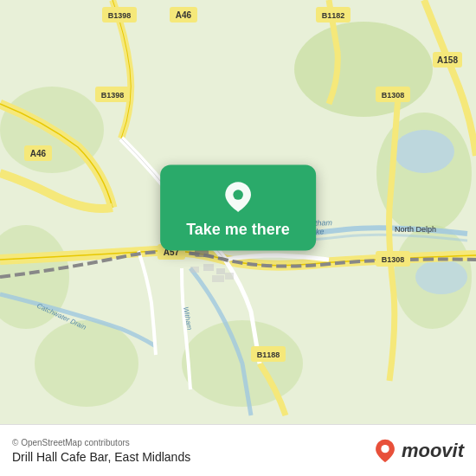 The width and height of the screenshot is (476, 476). I want to click on svg-text: North Delph, so click(415, 229).